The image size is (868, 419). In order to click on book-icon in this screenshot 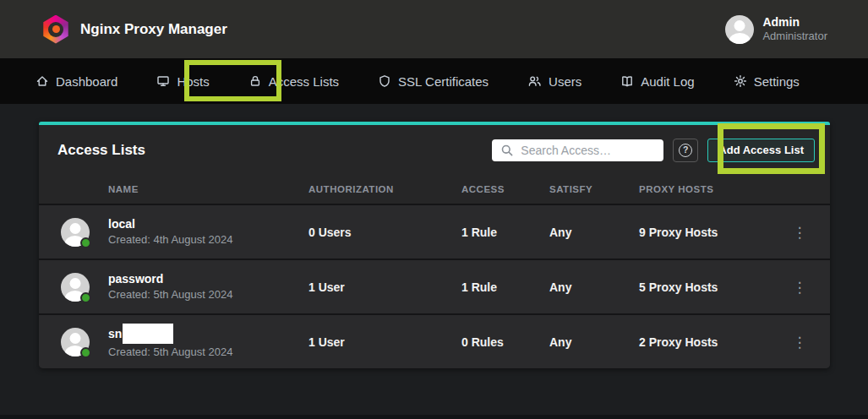, I will do `click(627, 81)`.